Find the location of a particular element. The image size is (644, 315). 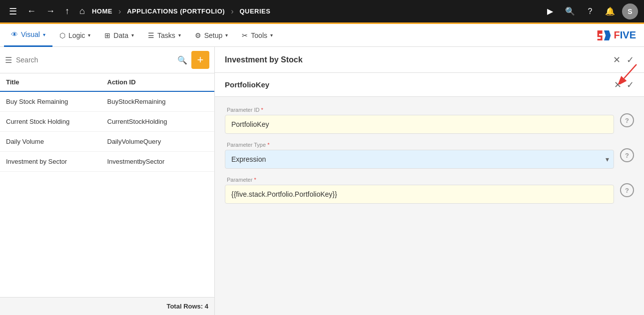

parameter-type-row: Parameter Type * Expression Field Value … is located at coordinates (430, 155).